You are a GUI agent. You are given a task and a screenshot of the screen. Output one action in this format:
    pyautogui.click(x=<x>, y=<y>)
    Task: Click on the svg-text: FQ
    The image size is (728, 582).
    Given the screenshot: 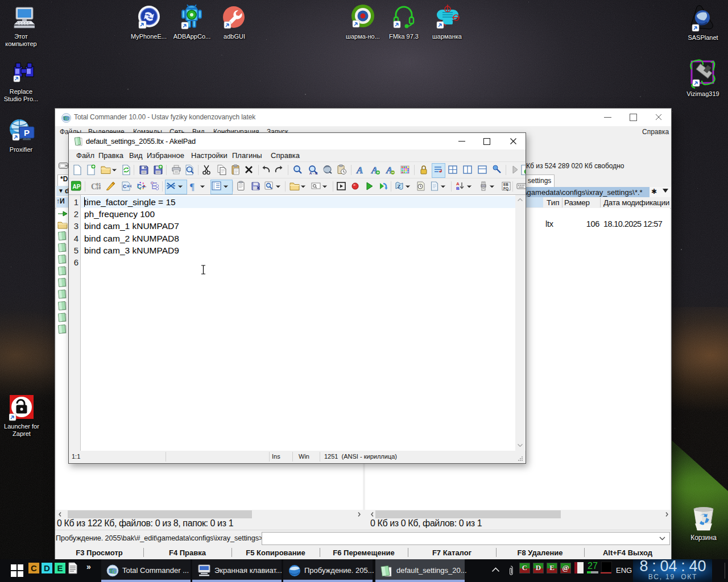 What is the action you would take?
    pyautogui.click(x=506, y=189)
    